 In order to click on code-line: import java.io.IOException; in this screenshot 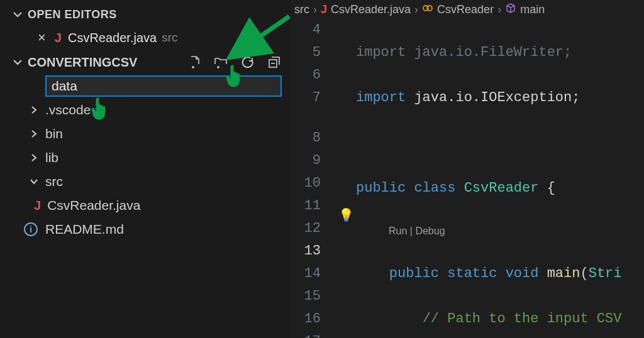, I will do `click(500, 98)`.